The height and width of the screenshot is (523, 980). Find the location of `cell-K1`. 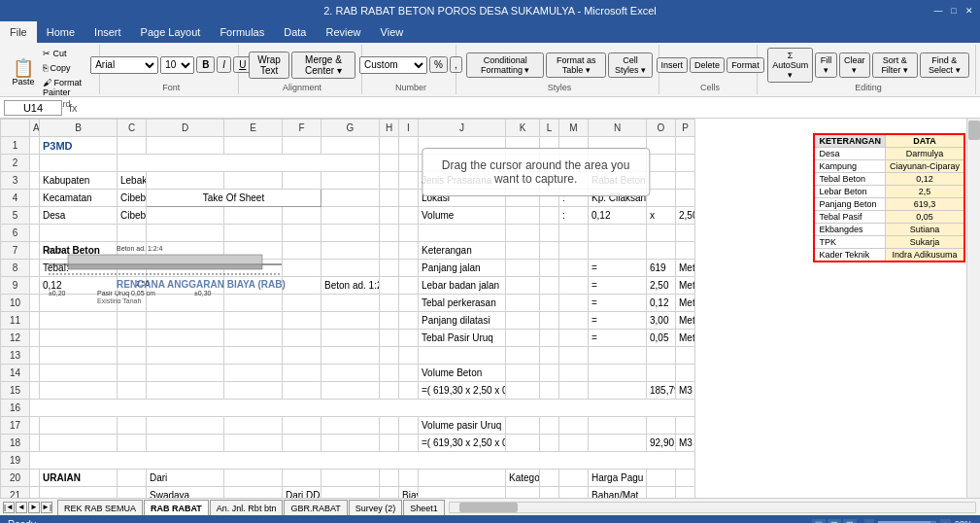

cell-K1 is located at coordinates (523, 146).